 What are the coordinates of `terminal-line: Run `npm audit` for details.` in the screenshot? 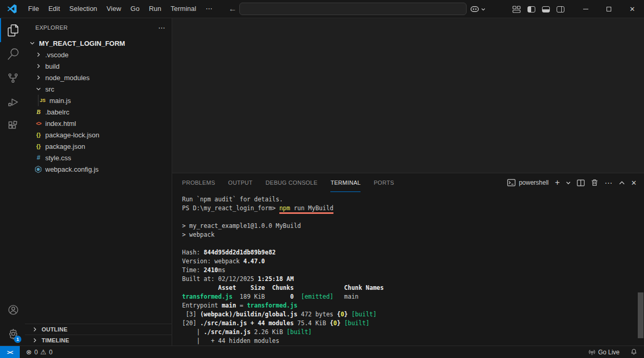 It's located at (409, 200).